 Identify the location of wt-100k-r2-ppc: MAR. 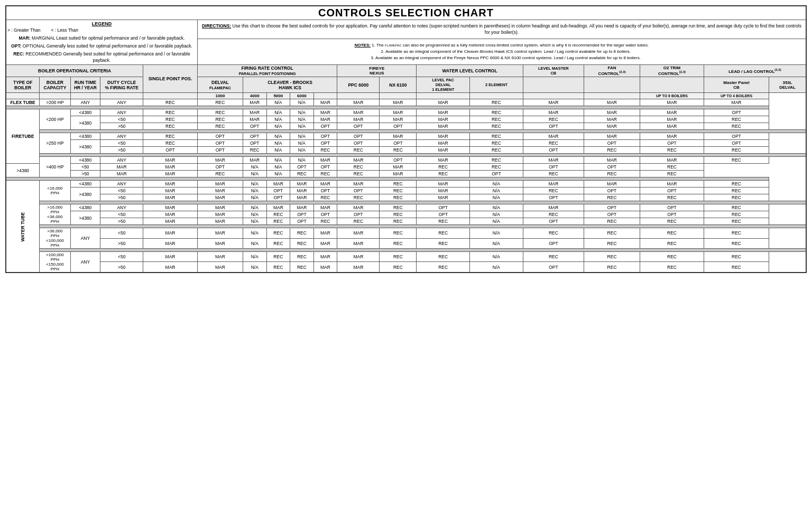
(326, 243).